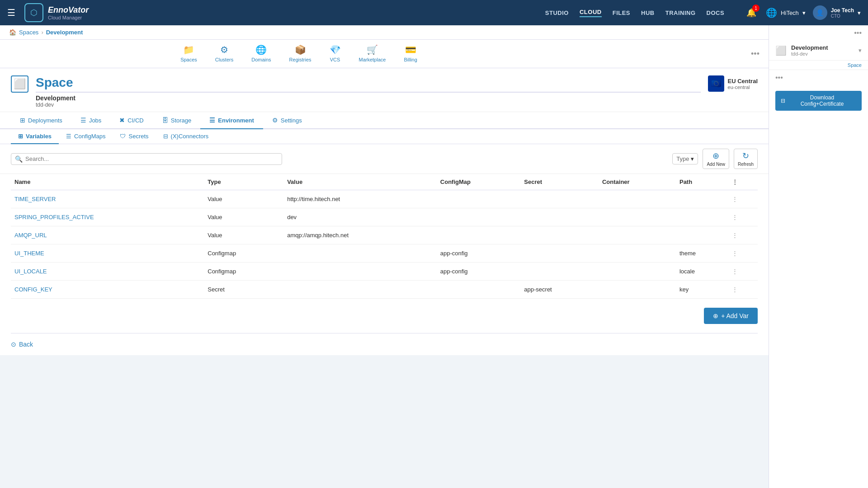 The width and height of the screenshot is (868, 488). Describe the element at coordinates (410, 54) in the screenshot. I see `space-icon-billing: 💳 Billing` at that location.